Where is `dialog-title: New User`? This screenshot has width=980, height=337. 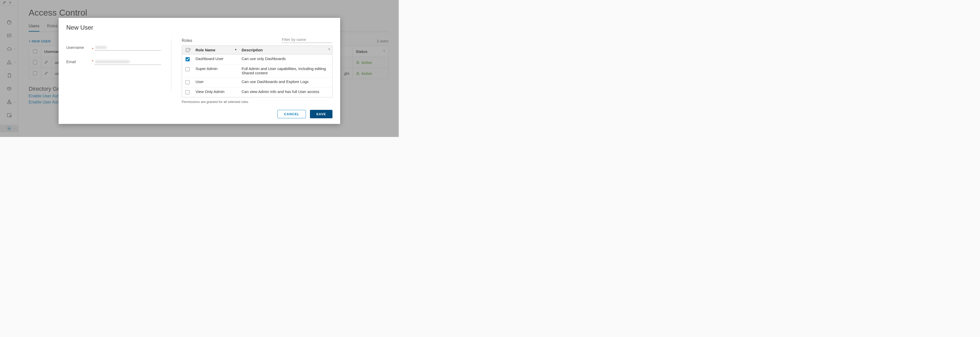
dialog-title: New User is located at coordinates (199, 27).